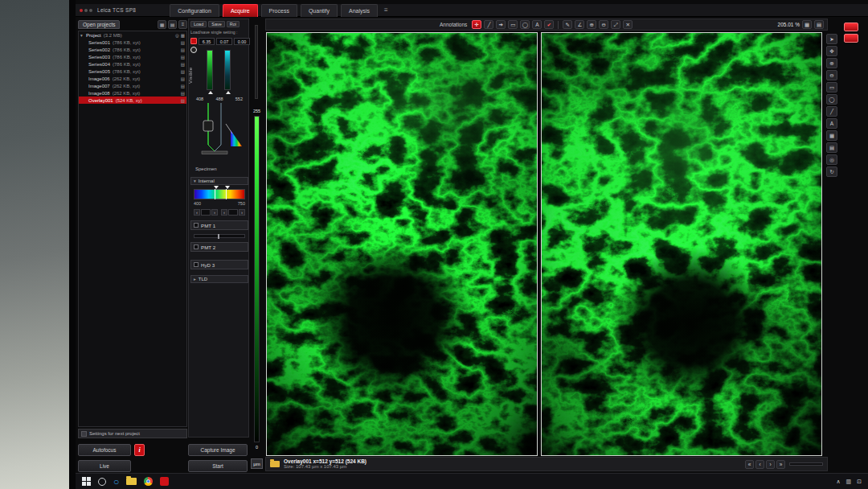 Image resolution: width=868 pixels, height=489 pixels. What do you see at coordinates (257, 279) in the screenshot?
I see `lut-gradient-bar` at bounding box center [257, 279].